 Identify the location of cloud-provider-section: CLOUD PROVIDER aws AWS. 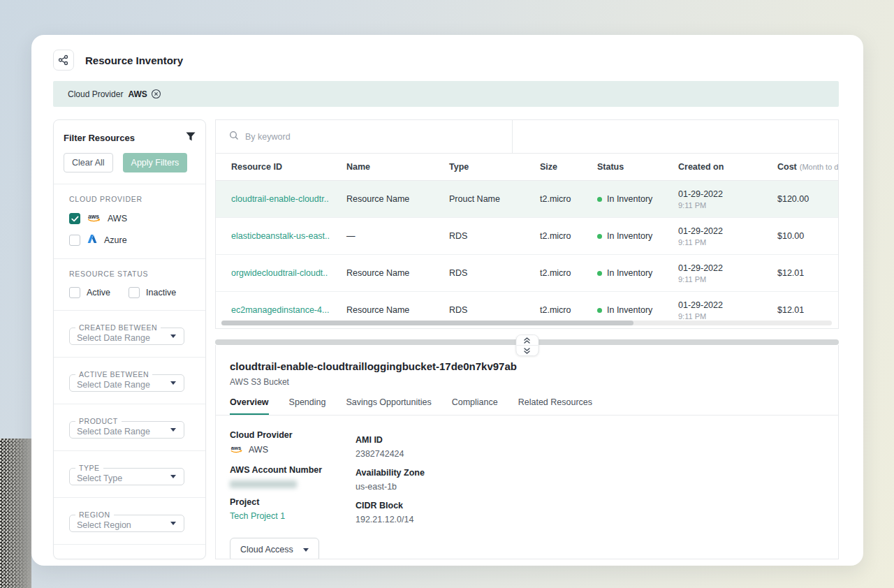
(130, 221).